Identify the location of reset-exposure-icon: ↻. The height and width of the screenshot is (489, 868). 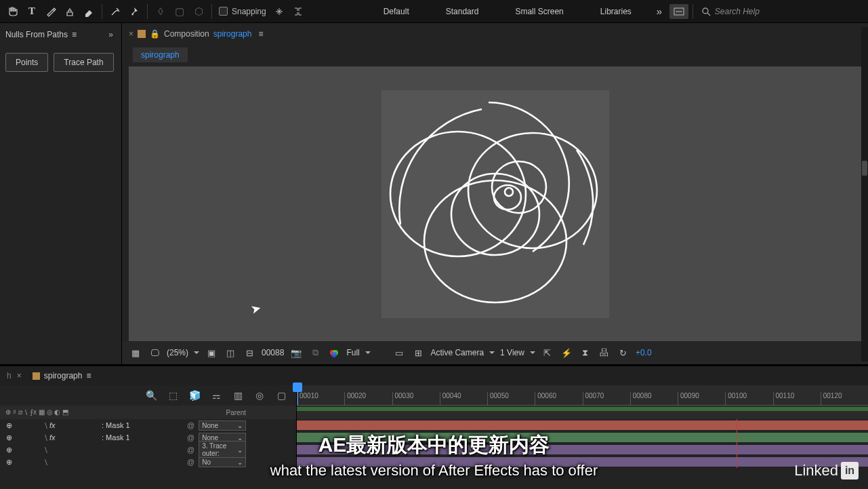
(623, 353).